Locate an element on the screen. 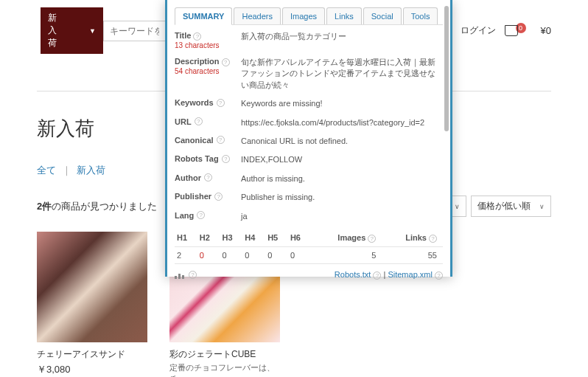  meta-desc-value: 旬な新作アパレルアイテムを毎週水曜日に入荷｜最新ファッションのトレンドや定番アイ… is located at coordinates (342, 74).